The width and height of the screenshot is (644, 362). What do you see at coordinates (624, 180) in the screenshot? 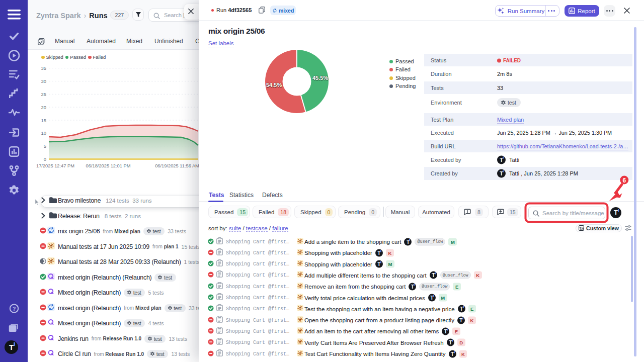
I see `svg-text: 6` at bounding box center [624, 180].